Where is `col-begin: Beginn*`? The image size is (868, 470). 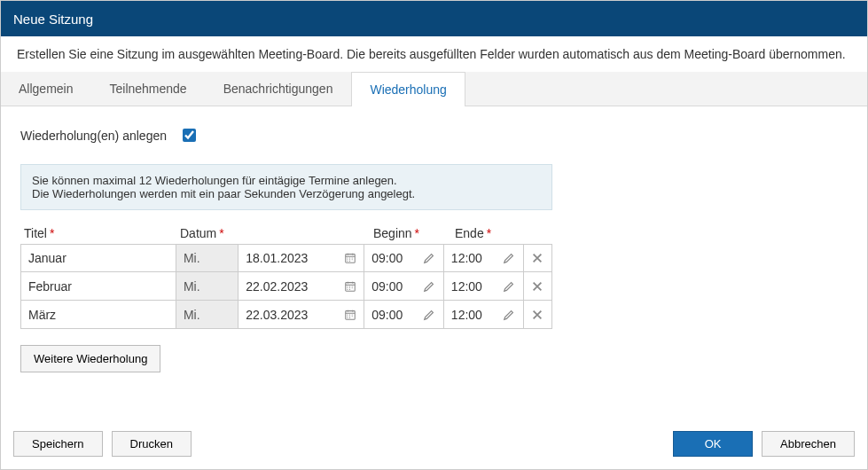 col-begin: Beginn* is located at coordinates (414, 233).